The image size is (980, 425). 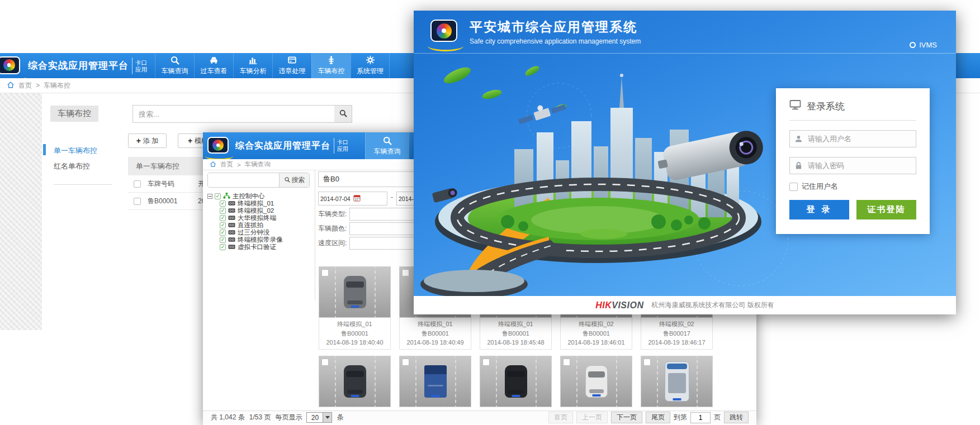 I want to click on sidebar-header: 车辆布控, so click(x=74, y=114).